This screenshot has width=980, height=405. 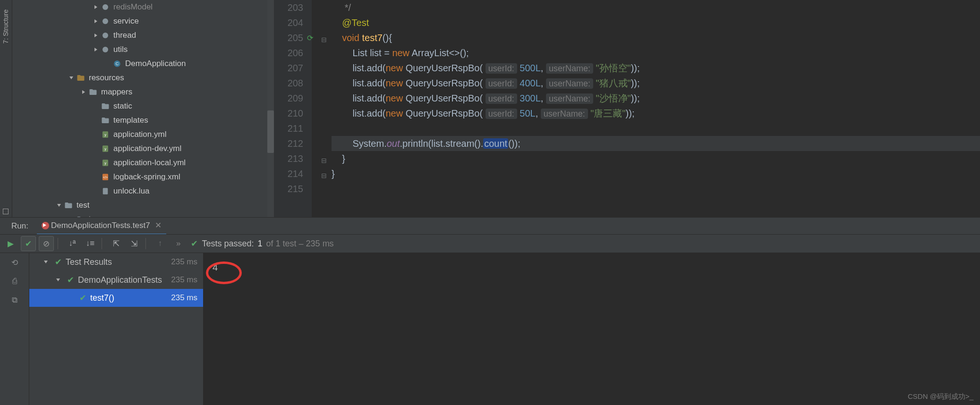 I want to click on code-line: System.out.println(list.stream().count()…, so click(x=656, y=143).